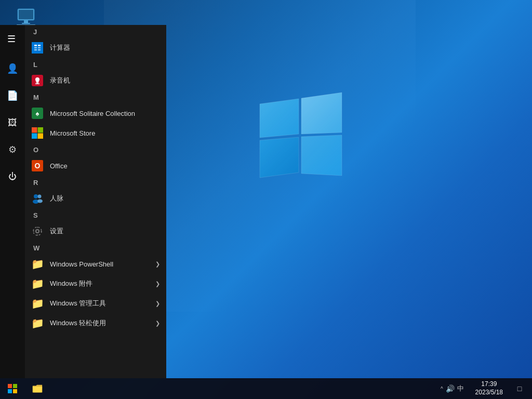 This screenshot has width=532, height=399. I want to click on sidebar-documents-button: 📄, so click(12, 96).